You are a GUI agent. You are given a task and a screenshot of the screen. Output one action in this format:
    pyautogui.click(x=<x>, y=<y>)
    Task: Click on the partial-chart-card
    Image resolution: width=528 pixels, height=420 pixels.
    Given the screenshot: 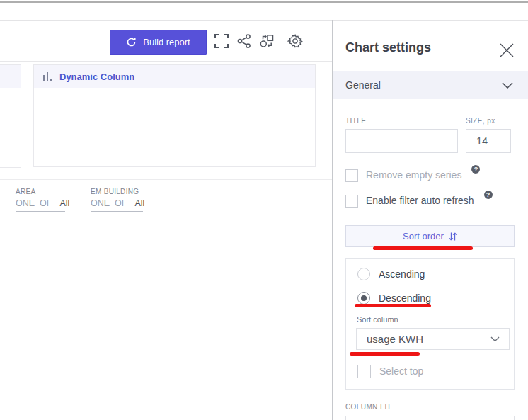 What is the action you would take?
    pyautogui.click(x=11, y=116)
    